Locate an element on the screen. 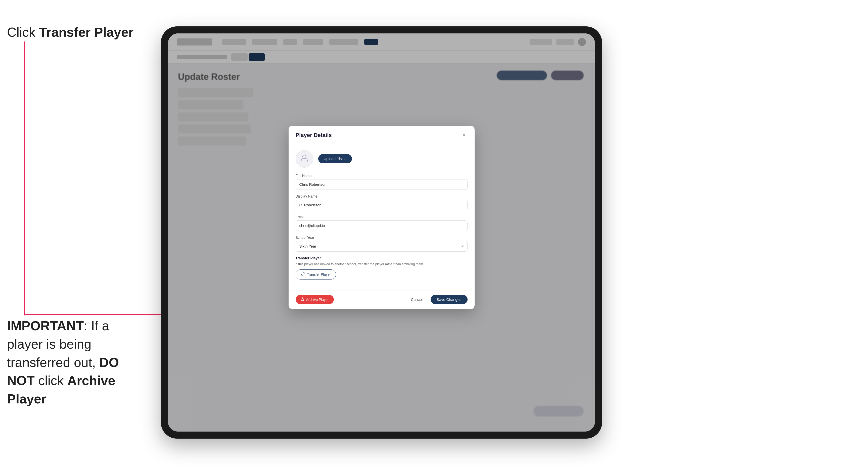  photo-placeholder is located at coordinates (305, 159).